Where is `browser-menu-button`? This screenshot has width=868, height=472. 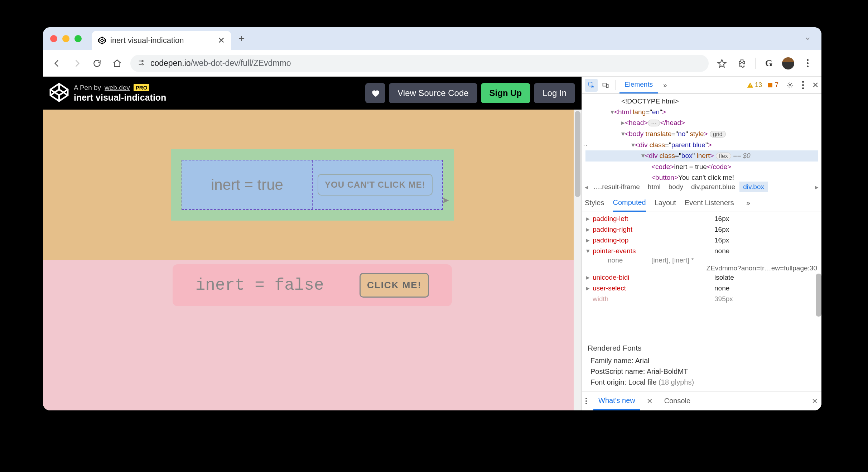 browser-menu-button is located at coordinates (807, 63).